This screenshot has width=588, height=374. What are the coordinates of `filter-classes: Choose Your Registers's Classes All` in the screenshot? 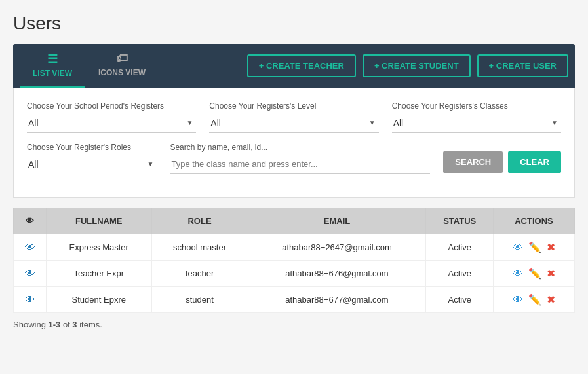 It's located at (477, 117).